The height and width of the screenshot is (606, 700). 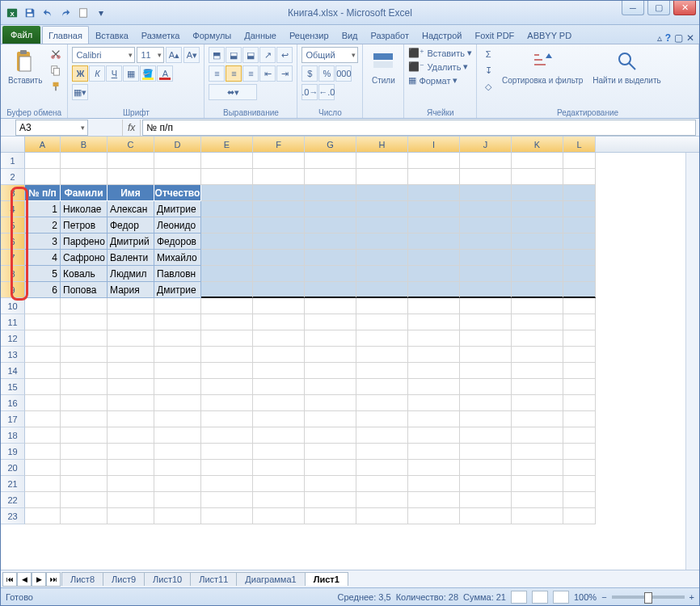 What do you see at coordinates (488, 54) in the screenshot?
I see `autosum-icon: Σ` at bounding box center [488, 54].